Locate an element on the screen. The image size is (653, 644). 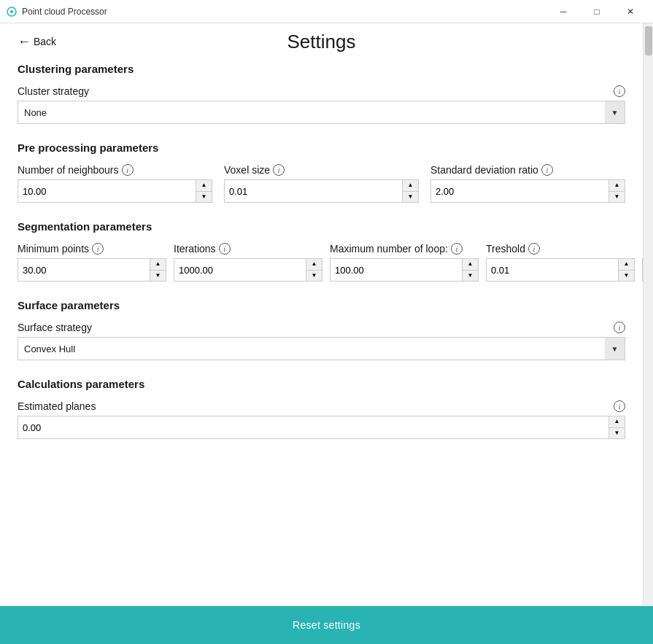
treshold-label: Treshold is located at coordinates (506, 249).